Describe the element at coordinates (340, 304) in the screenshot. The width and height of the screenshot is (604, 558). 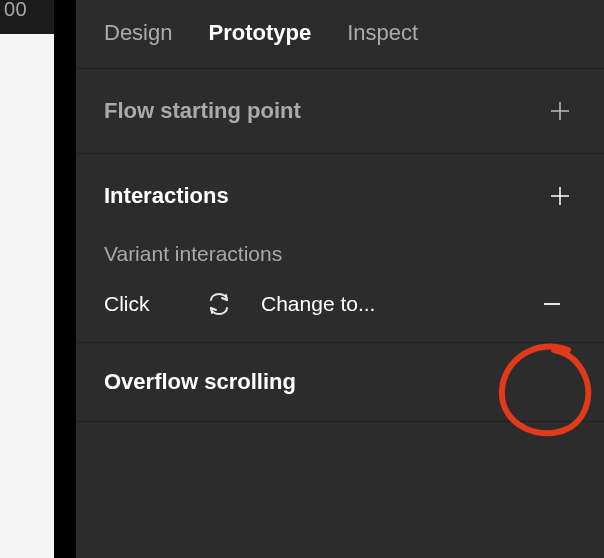
I see `interaction-row: Click Change to...` at that location.